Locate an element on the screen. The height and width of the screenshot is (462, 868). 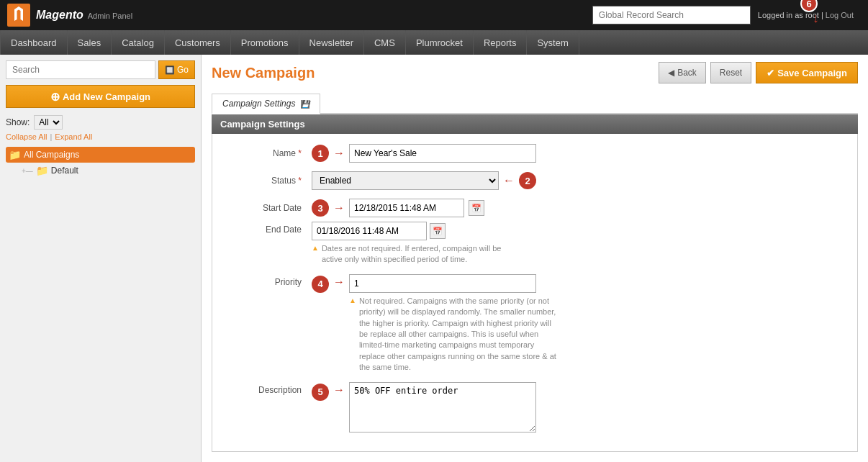
logo-area: Magento Admin Panel is located at coordinates (70, 15).